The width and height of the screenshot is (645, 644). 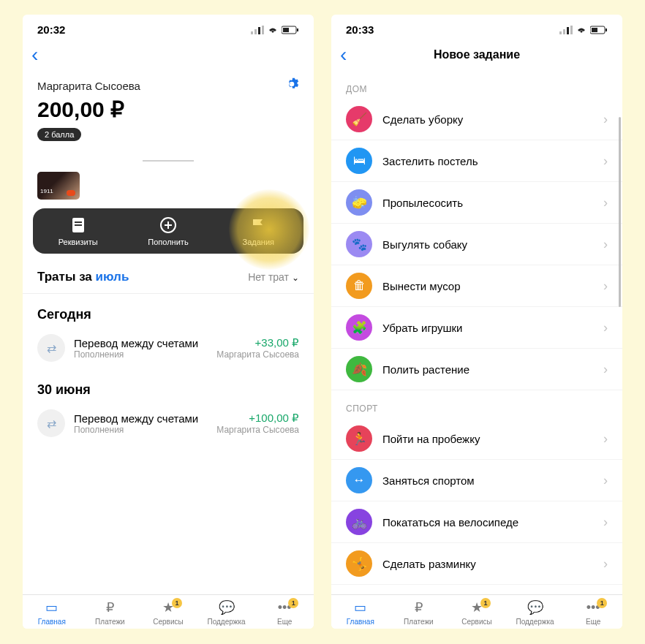 What do you see at coordinates (168, 423) in the screenshot?
I see `transaction-row: ⇄ Перевод между счетами Пополнения +100,…` at bounding box center [168, 423].